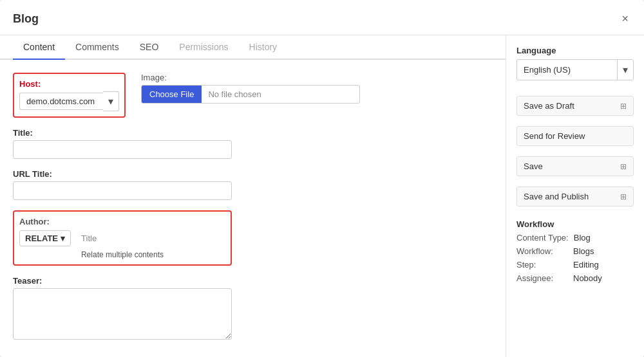  Describe the element at coordinates (122, 238) in the screenshot. I see `author-group: Author: RELATE ▾ Title Relate multiple c…` at that location.